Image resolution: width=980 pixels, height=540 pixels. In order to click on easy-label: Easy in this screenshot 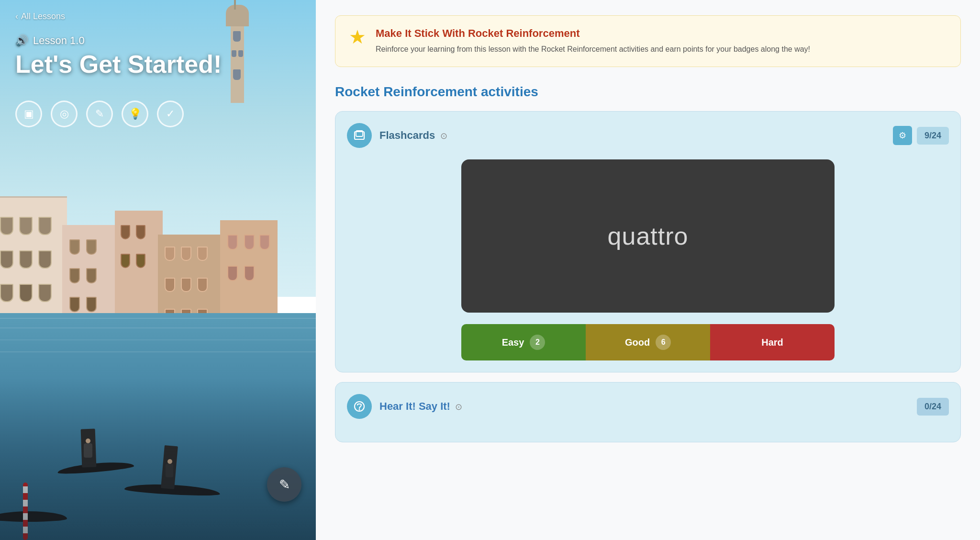, I will do `click(513, 343)`.